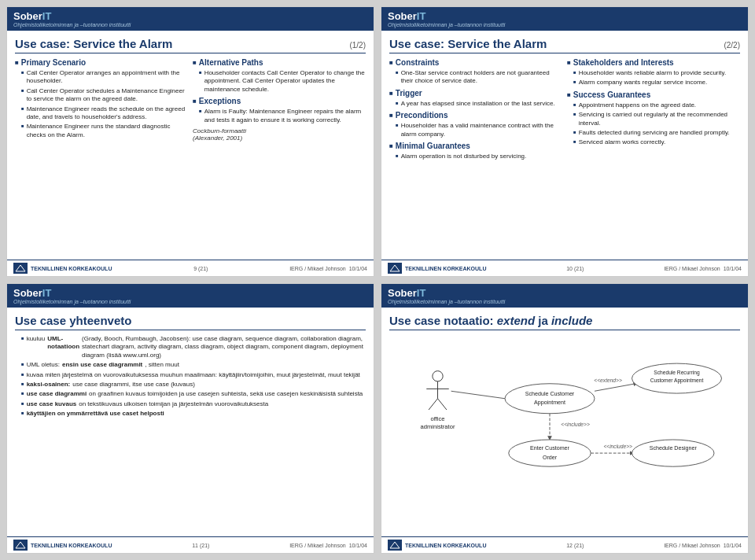  Describe the element at coordinates (476, 104) in the screenshot. I see `trigger-list: A year has elapsed since installation or…` at that location.